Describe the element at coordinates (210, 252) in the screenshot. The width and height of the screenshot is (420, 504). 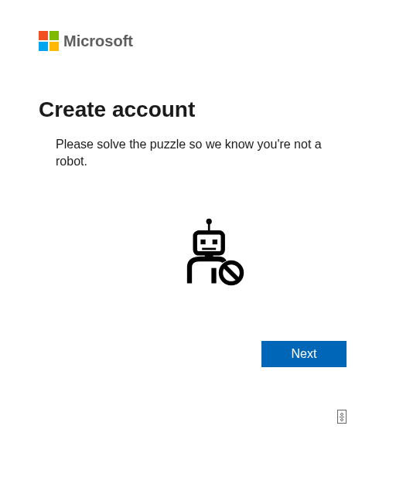
I see `captcha-illustration` at that location.